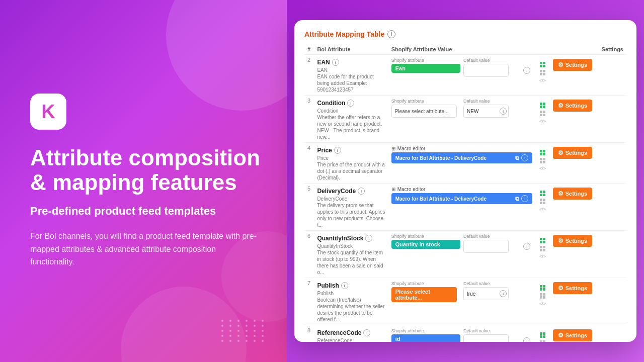 The height and width of the screenshot is (362, 644). I want to click on shopify-field-group: Shopify attribute Please select attribut…, so click(426, 108).